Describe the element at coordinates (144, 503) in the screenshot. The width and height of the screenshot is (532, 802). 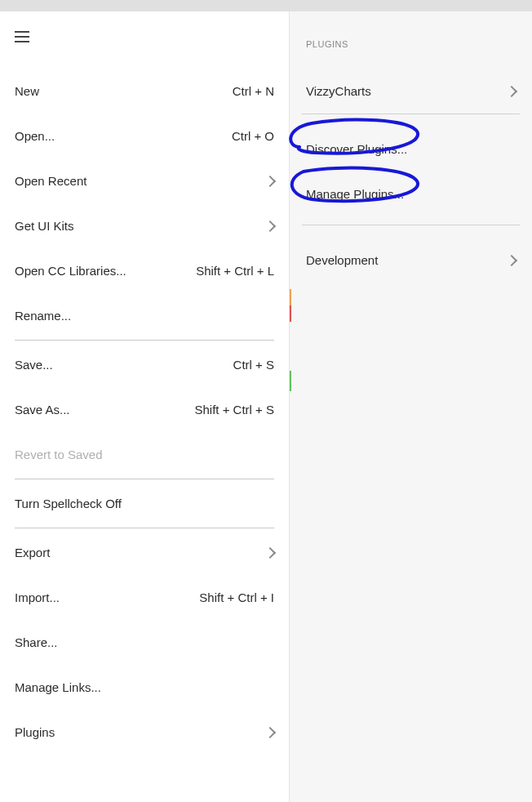
I see `menu-turn-spellcheck-off: Turn Spellcheck Off` at that location.